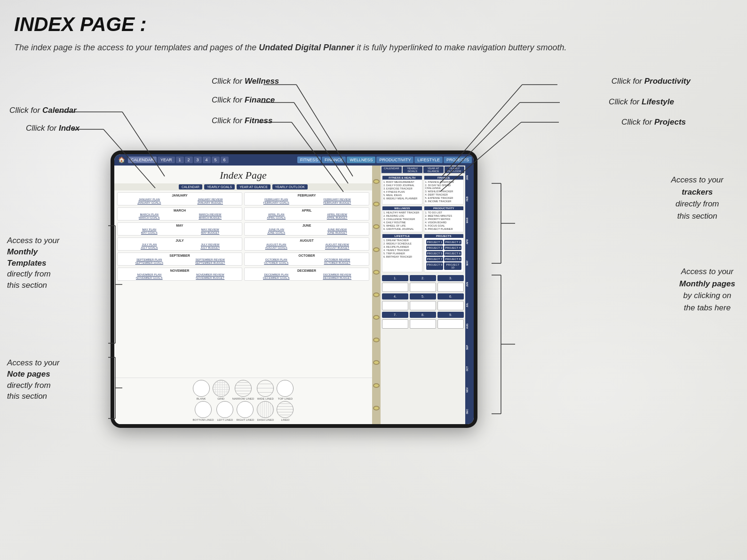  Describe the element at coordinates (150, 275) in the screenshot. I see `november-plan: NOVEMBER PLAN` at that location.